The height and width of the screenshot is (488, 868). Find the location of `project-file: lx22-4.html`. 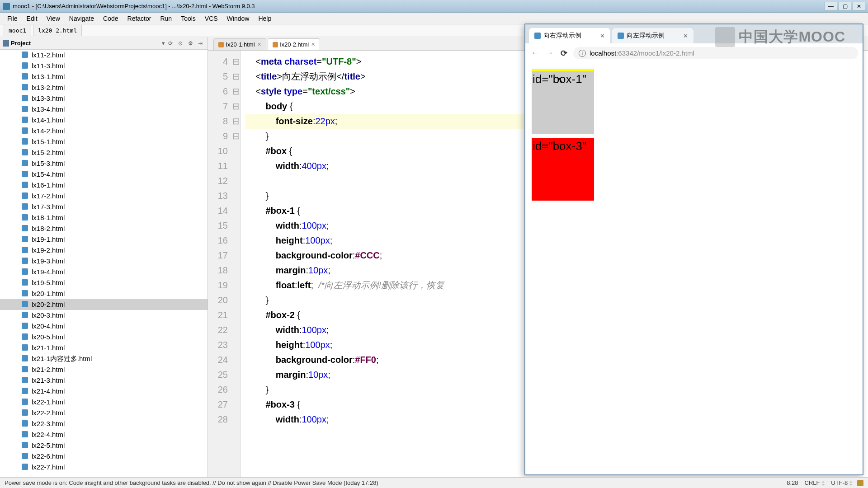

project-file: lx22-4.html is located at coordinates (104, 435).